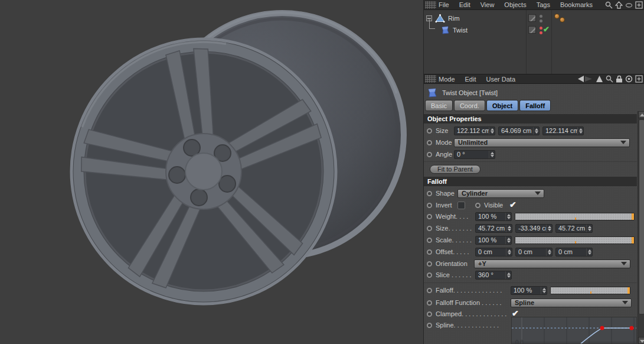 This screenshot has height=344, width=644. I want to click on size-y-field: 64.069 cm, so click(519, 131).